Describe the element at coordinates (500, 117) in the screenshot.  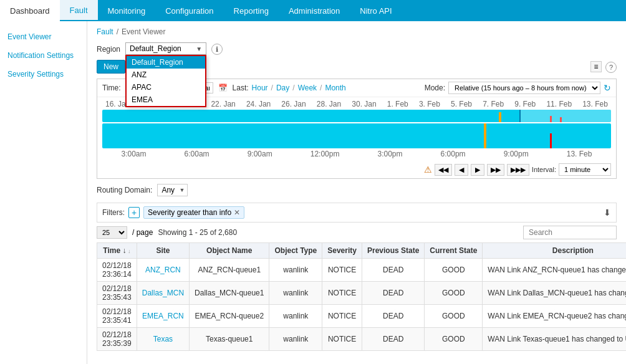
I see `timeline-spike-orange` at that location.